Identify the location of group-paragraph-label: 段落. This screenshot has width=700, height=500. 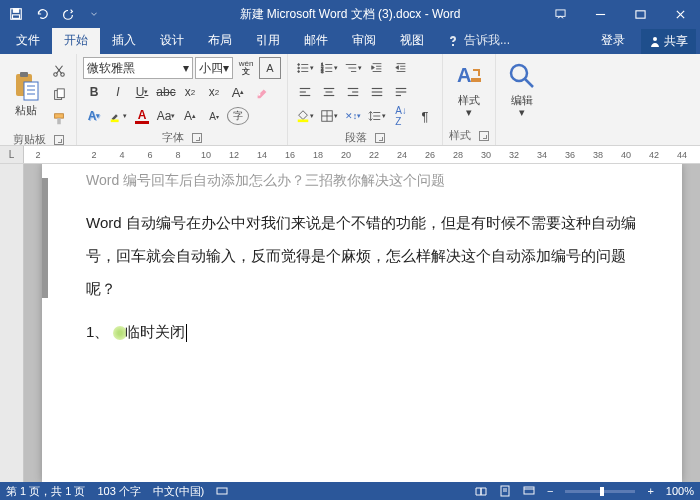
(356, 138).